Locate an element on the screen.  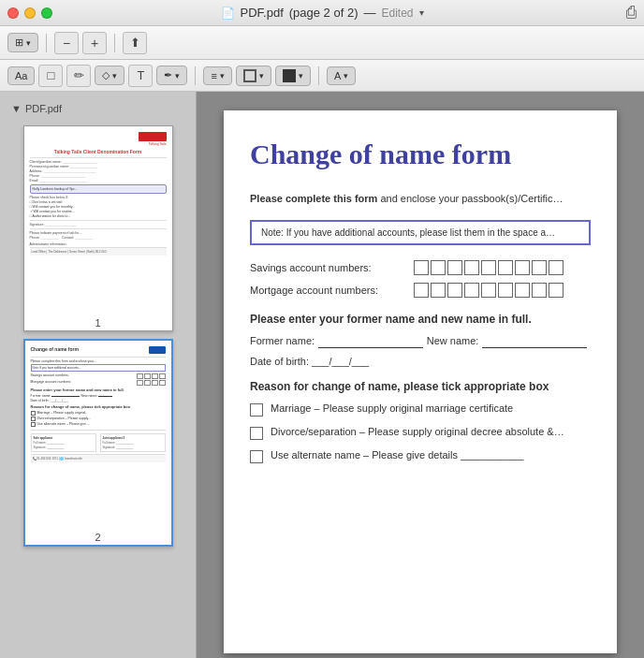
form-title: Change of name form is located at coordinates (420, 154).